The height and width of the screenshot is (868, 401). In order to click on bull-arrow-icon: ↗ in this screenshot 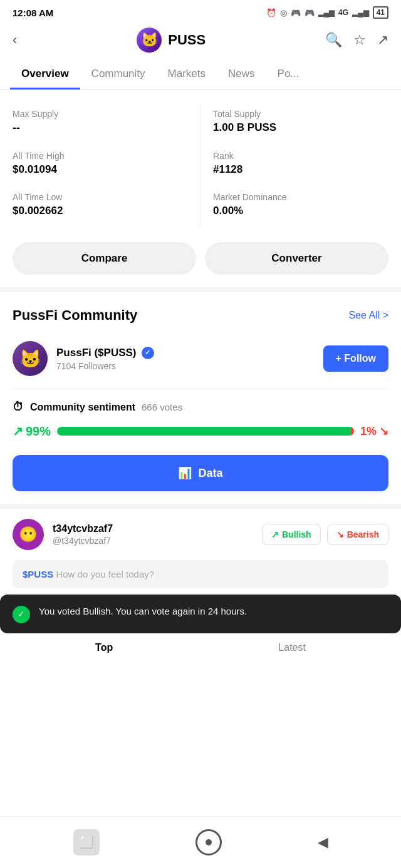, I will do `click(18, 431)`.